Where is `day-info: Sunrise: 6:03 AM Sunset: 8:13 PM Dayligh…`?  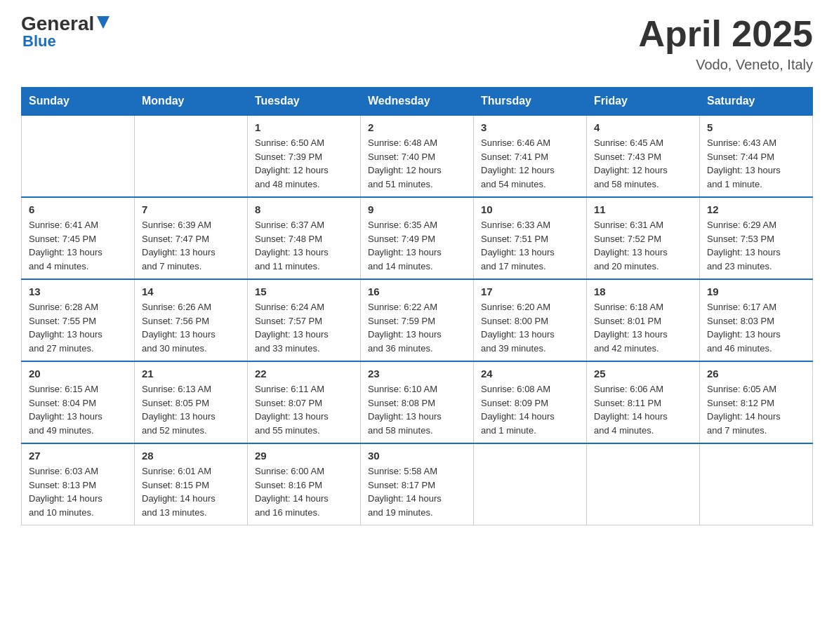 day-info: Sunrise: 6:03 AM Sunset: 8:13 PM Dayligh… is located at coordinates (78, 492).